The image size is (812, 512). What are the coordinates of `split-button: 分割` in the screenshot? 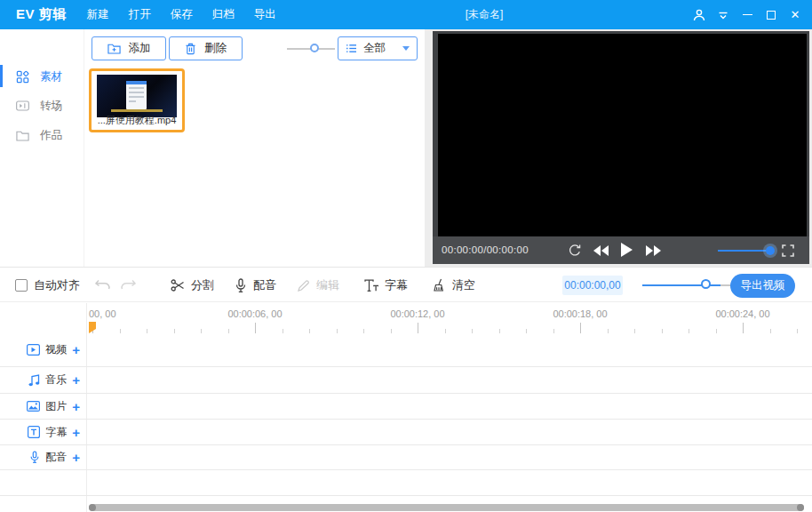 It's located at (192, 285).